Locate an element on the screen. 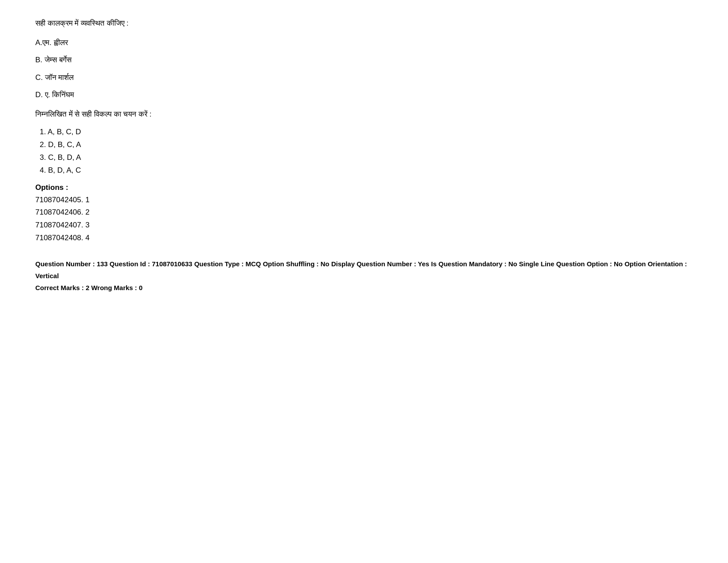  option-c-label: C. is located at coordinates (40, 78).